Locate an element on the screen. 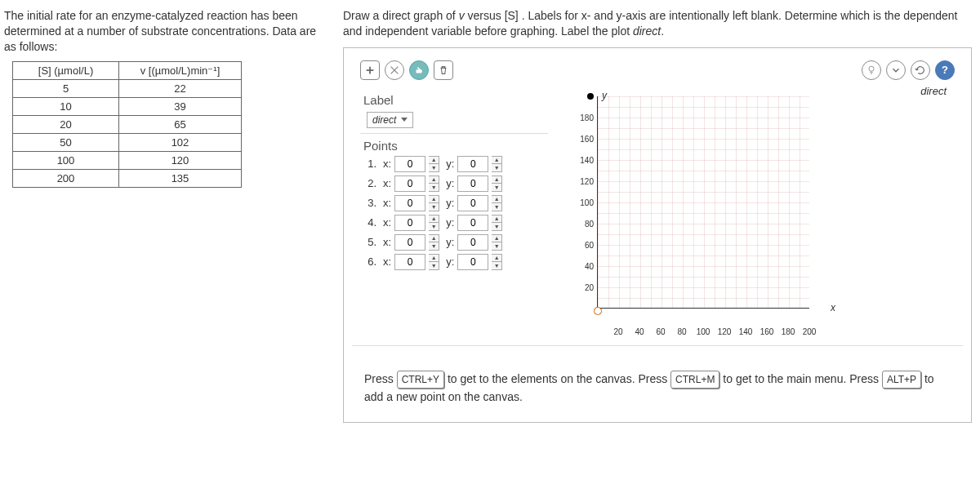 Image resolution: width=980 pixels, height=502 pixels. help-button: ? is located at coordinates (945, 70).